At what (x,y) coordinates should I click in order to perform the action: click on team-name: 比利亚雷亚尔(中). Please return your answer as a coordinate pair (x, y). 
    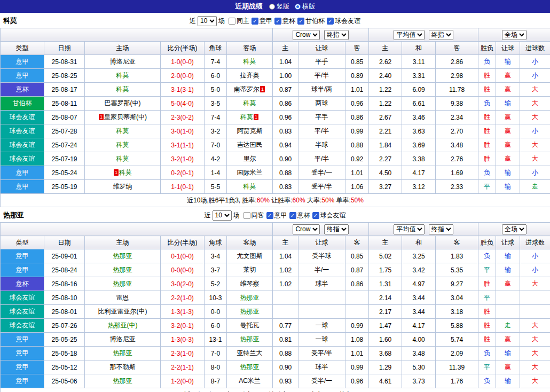
    Looking at the image, I should click on (123, 311).